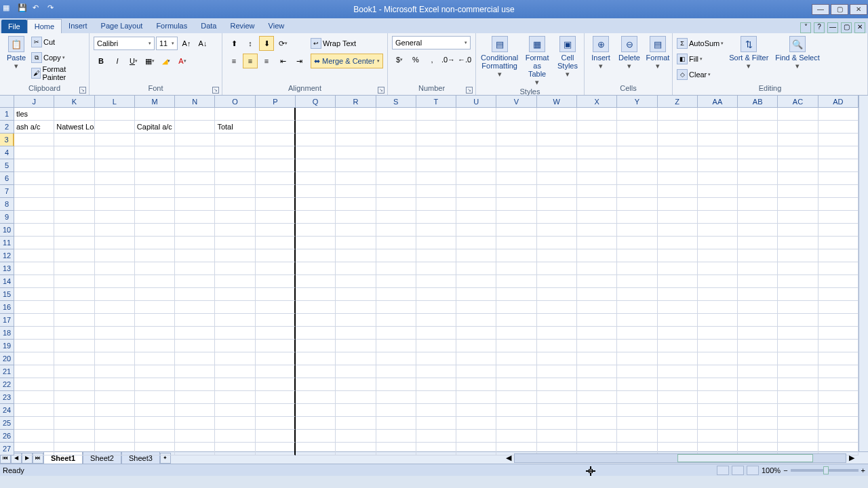  What do you see at coordinates (557, 165) in the screenshot?
I see `cell-W5` at bounding box center [557, 165].